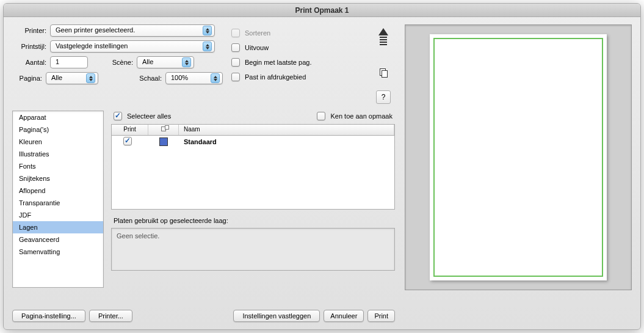  What do you see at coordinates (72, 78) in the screenshot?
I see `page-popup: Alle` at bounding box center [72, 78].